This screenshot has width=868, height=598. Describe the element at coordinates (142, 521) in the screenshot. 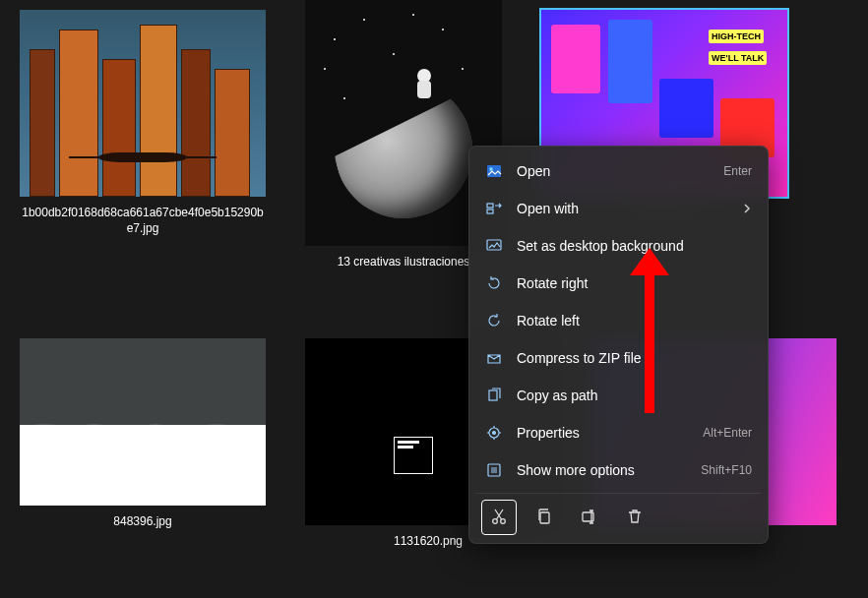

I see `file-name-label: 848396.jpg` at that location.